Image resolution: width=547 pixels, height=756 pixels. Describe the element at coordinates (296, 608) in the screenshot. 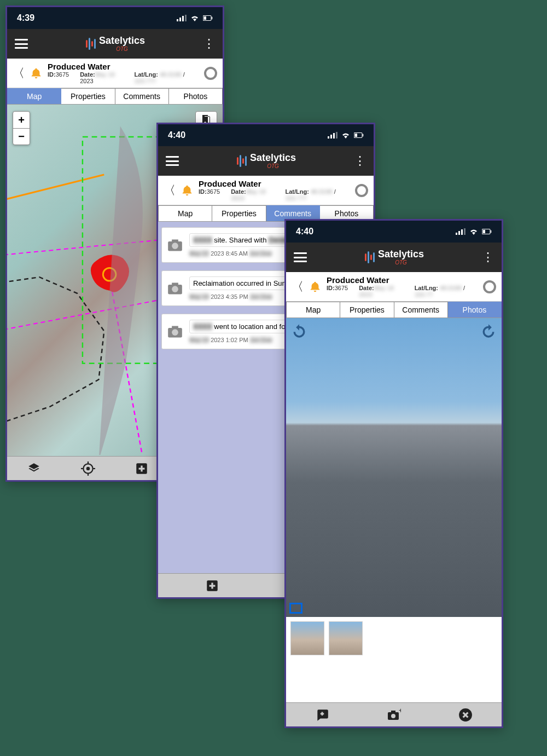

I see `selection-indicator-icon` at that location.